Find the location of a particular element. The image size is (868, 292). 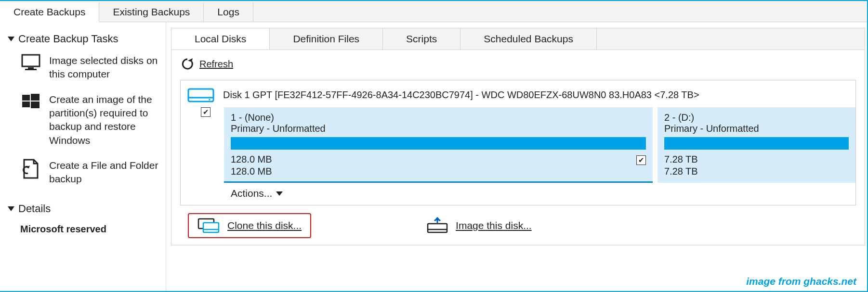

sidebar-item-file-folder-backup: Create a File and Folder backup is located at coordinates (85, 178).